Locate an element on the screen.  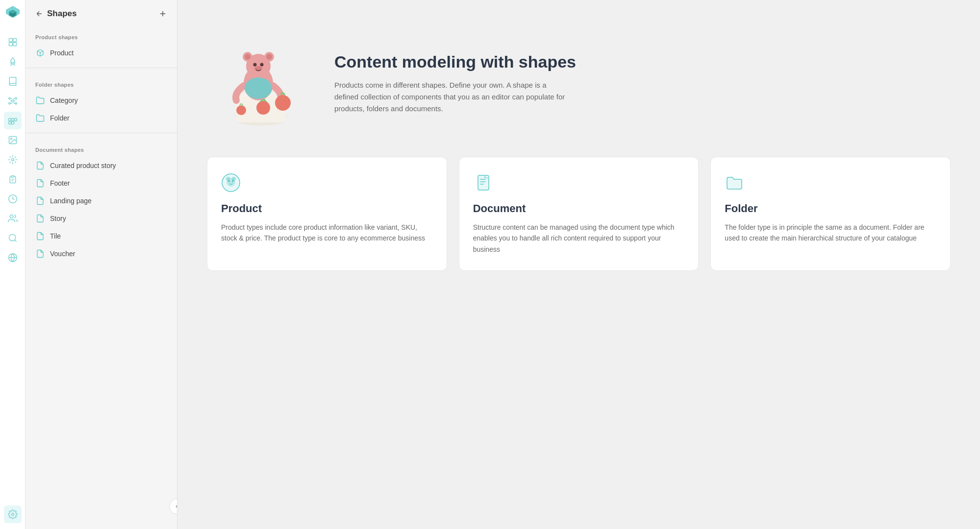
orders-nav-icon is located at coordinates (13, 179).